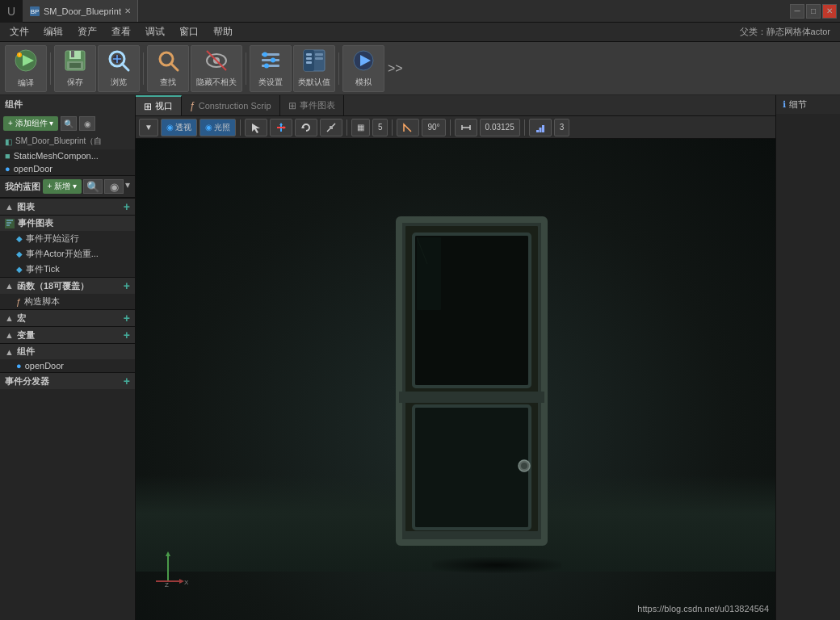 The width and height of the screenshot is (840, 620). Describe the element at coordinates (127, 207) in the screenshot. I see `graphs-add-btn: +` at that location.